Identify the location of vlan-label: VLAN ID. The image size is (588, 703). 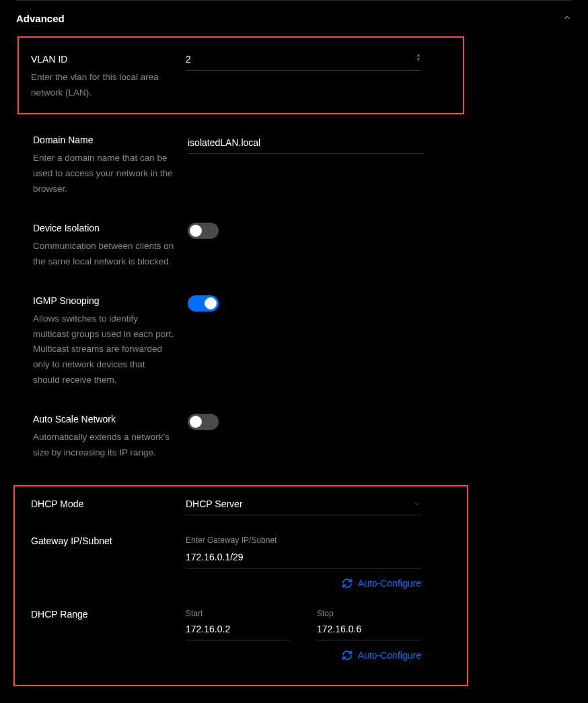
(102, 59).